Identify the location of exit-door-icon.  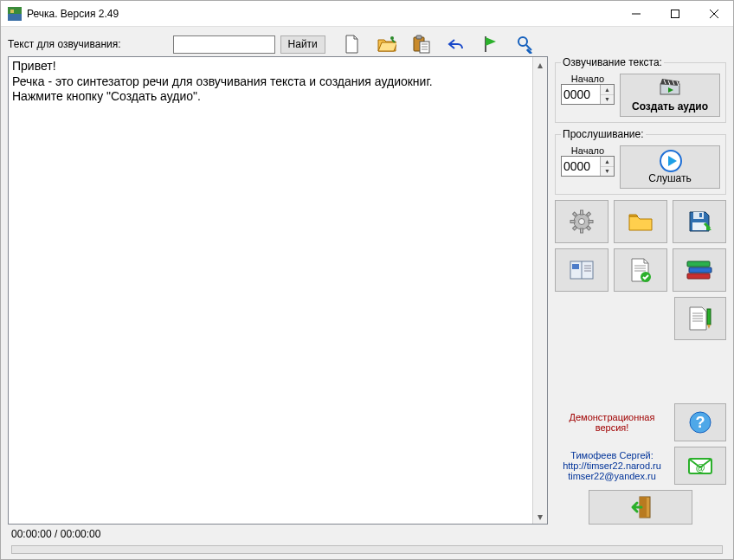
(641, 507).